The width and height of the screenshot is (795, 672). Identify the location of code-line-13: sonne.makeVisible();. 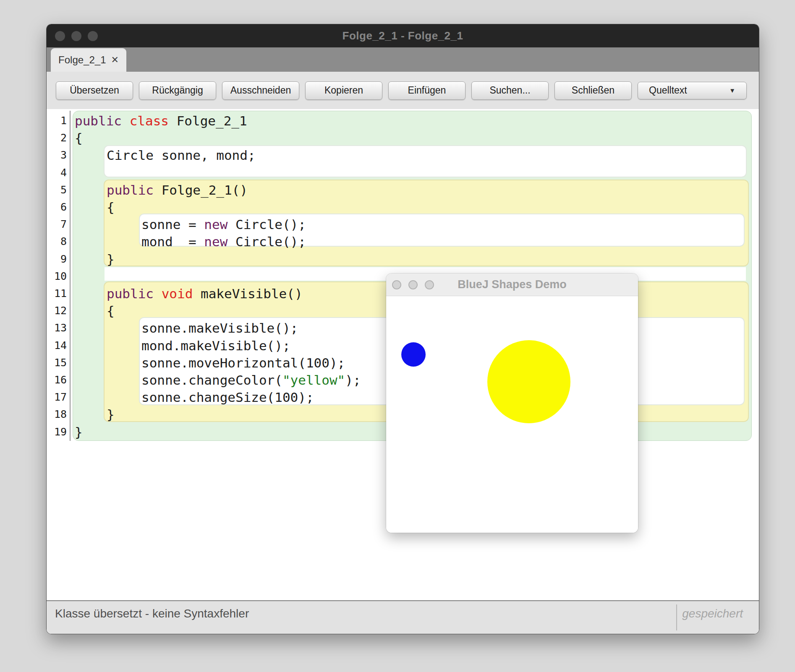
(220, 328).